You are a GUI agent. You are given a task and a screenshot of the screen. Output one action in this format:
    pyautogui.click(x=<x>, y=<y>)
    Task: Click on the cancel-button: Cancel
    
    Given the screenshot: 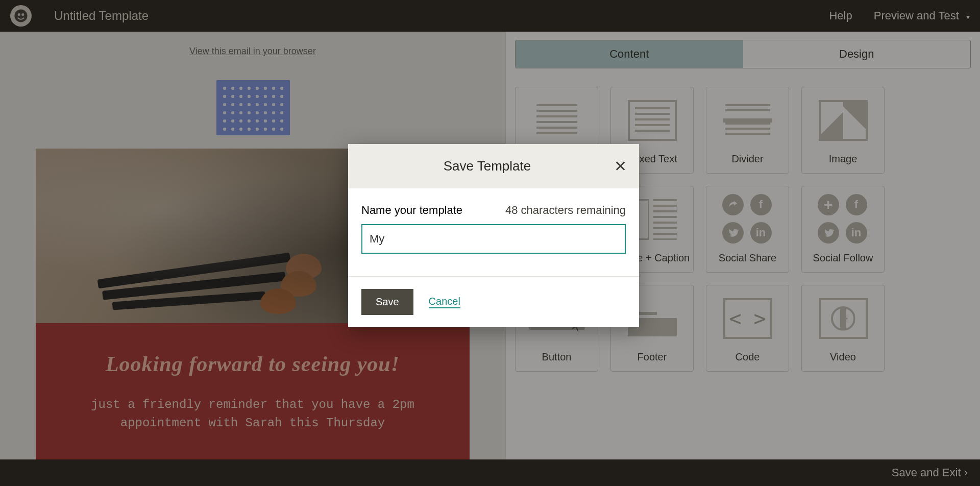 What is the action you would take?
    pyautogui.click(x=445, y=302)
    